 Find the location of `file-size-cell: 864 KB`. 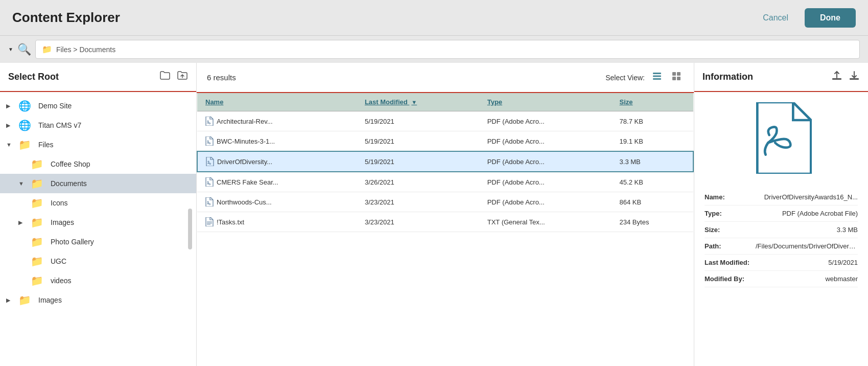

file-size-cell: 864 KB is located at coordinates (652, 202).